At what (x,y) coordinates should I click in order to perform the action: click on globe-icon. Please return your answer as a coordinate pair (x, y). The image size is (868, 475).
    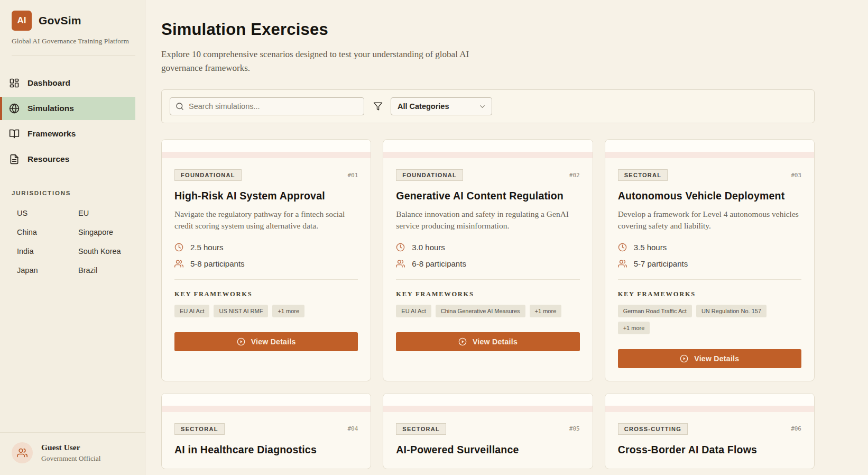
    Looking at the image, I should click on (14, 108).